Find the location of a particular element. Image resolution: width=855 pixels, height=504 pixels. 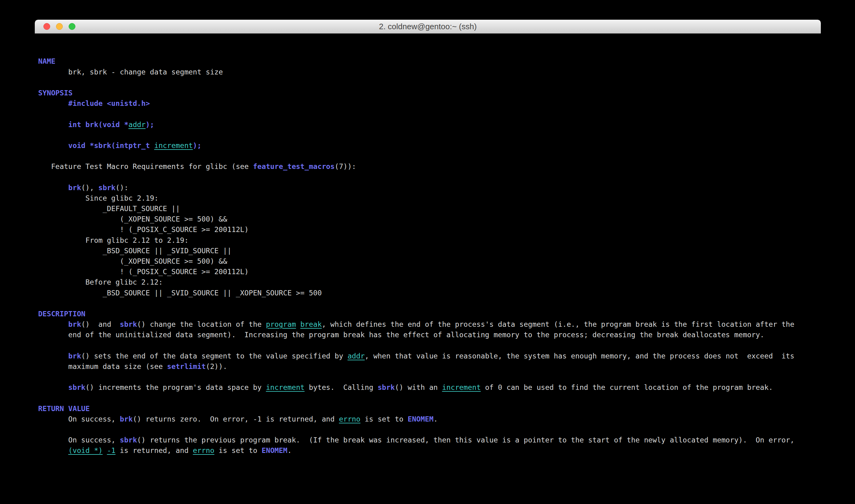

terminal-line: _DEFAULT_SOURCE || is located at coordinates (429, 209).